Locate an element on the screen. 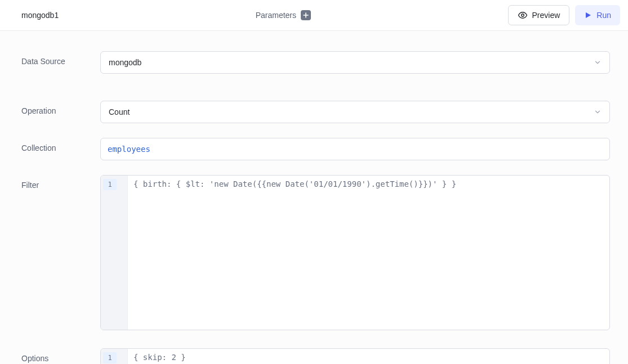 The width and height of the screenshot is (628, 364). filter-gutter: 1 is located at coordinates (114, 253).